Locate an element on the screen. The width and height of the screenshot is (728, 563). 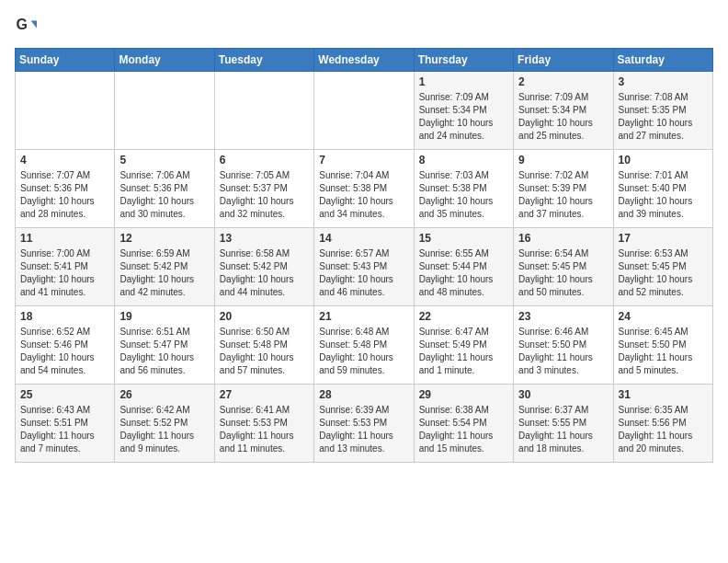
cell-text: Sunset: 5:40 PM is located at coordinates (664, 189).